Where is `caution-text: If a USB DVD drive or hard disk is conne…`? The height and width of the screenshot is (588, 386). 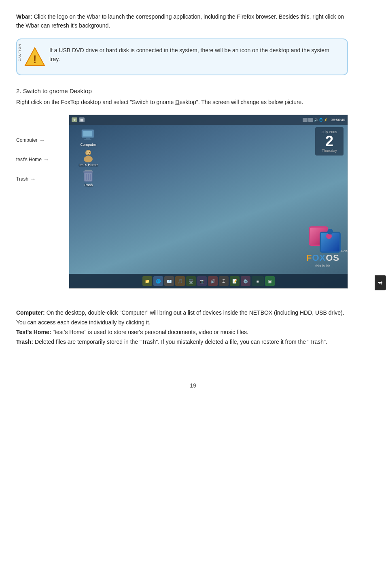 caution-text: If a USB DVD drive or hard disk is conne… is located at coordinates (194, 55).